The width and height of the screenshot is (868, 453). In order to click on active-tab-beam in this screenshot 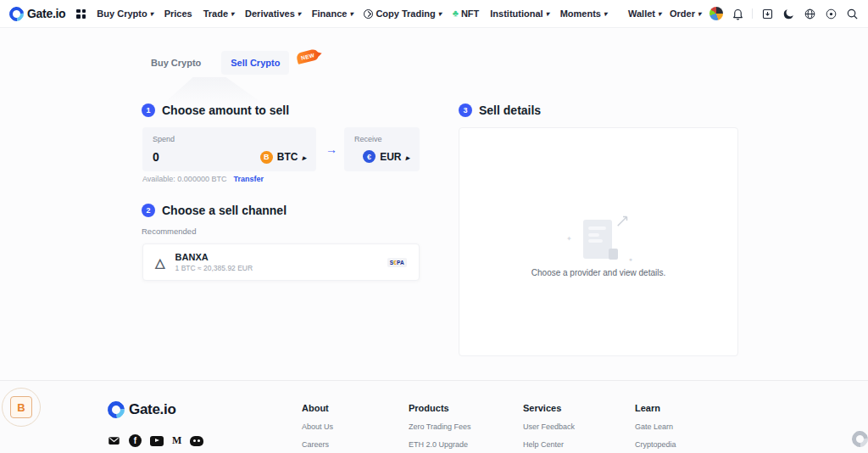, I will do `click(214, 92)`.